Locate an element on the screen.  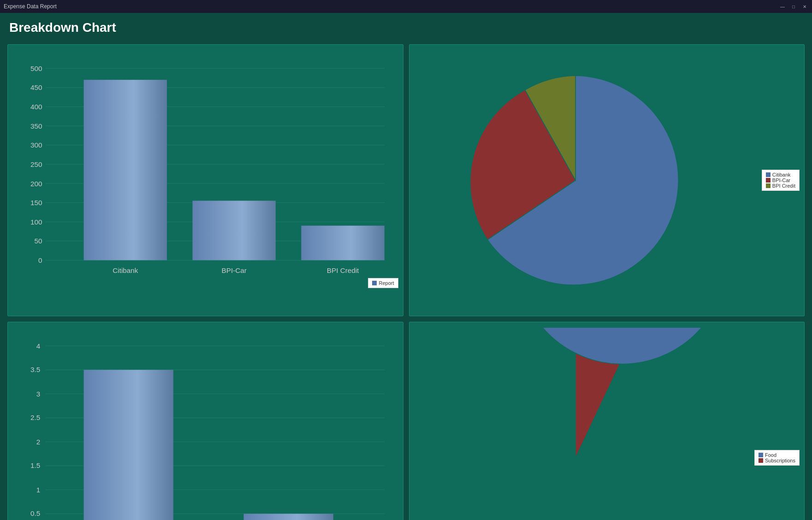
svg-text: 200 is located at coordinates (36, 183).